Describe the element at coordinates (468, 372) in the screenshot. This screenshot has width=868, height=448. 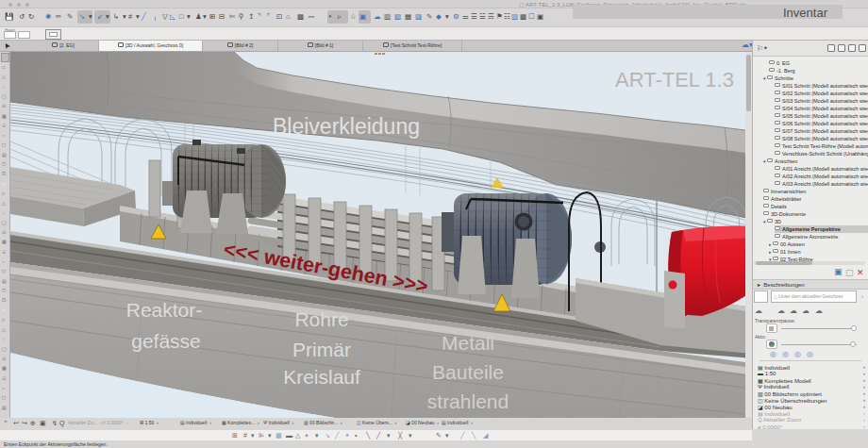
I see `svg-text: Bauteile` at that location.